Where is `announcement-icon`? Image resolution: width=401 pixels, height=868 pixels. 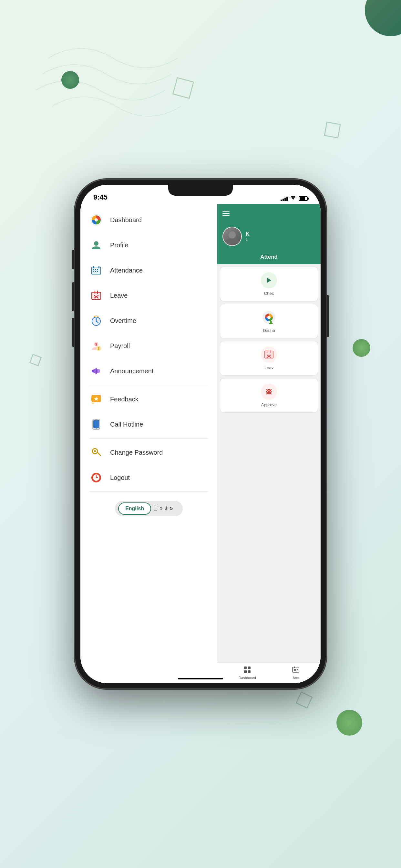
announcement-icon is located at coordinates (96, 371).